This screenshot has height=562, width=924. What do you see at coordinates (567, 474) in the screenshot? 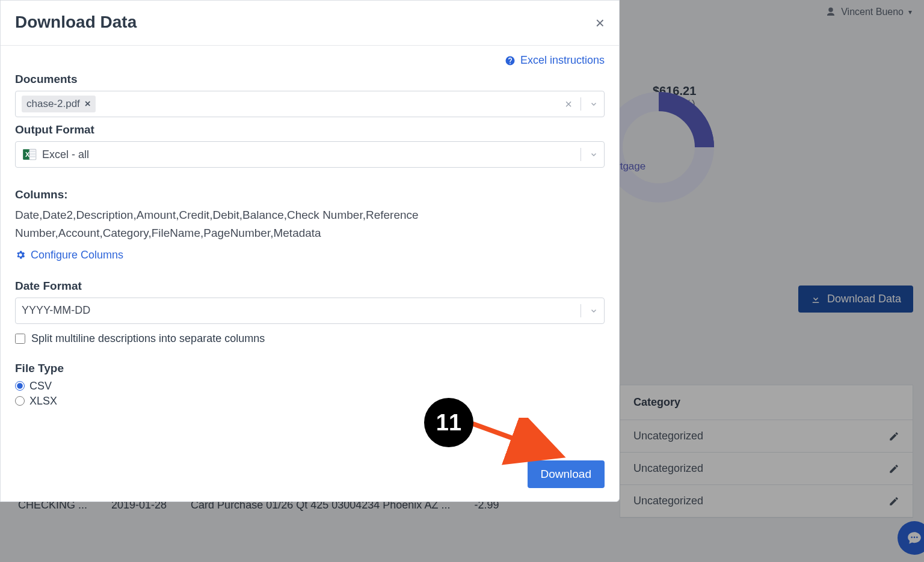
I see `download-button-label: Download` at bounding box center [567, 474].